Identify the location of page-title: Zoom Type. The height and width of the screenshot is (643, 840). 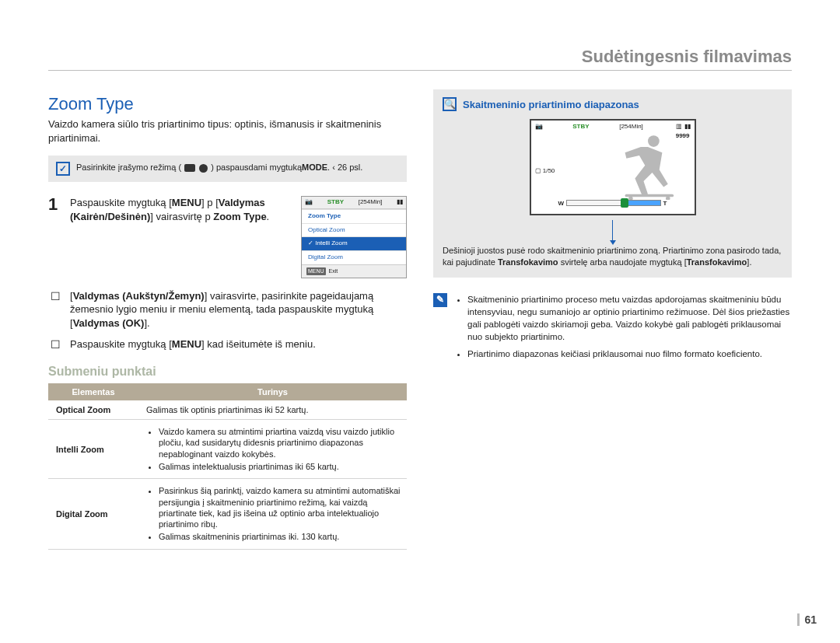
(227, 104).